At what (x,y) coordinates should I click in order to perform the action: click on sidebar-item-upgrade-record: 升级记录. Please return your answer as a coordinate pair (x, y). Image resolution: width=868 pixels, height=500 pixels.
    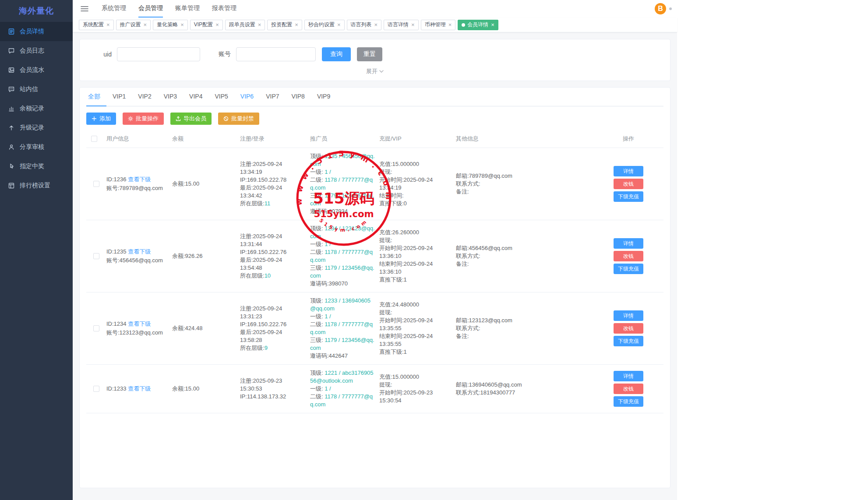
    Looking at the image, I should click on (36, 128).